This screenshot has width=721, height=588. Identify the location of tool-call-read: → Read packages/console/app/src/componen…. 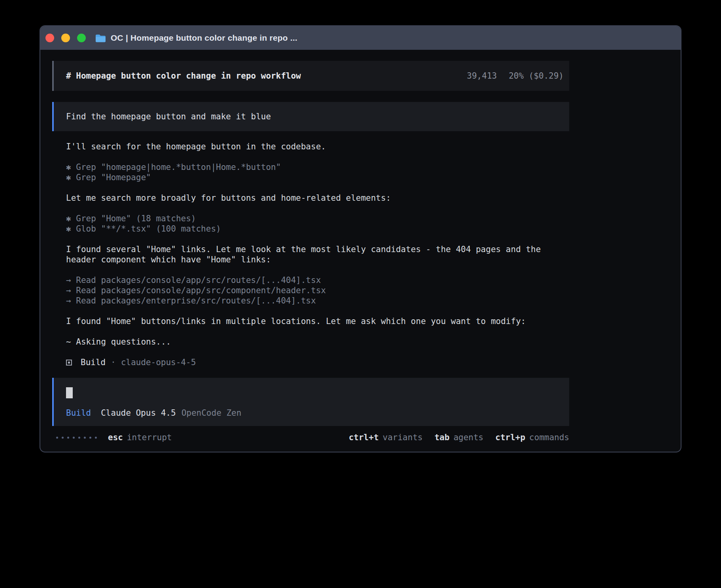
(318, 290).